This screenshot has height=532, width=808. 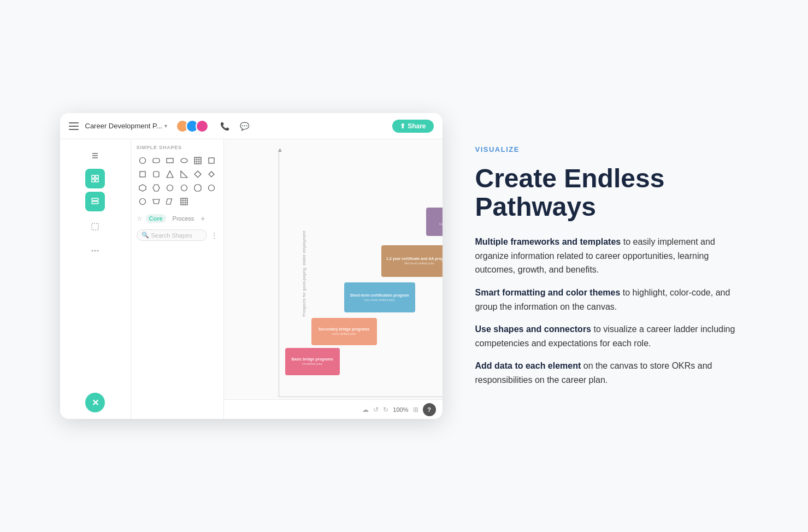 What do you see at coordinates (170, 202) in the screenshot?
I see `shape-parallelogram` at bounding box center [170, 202].